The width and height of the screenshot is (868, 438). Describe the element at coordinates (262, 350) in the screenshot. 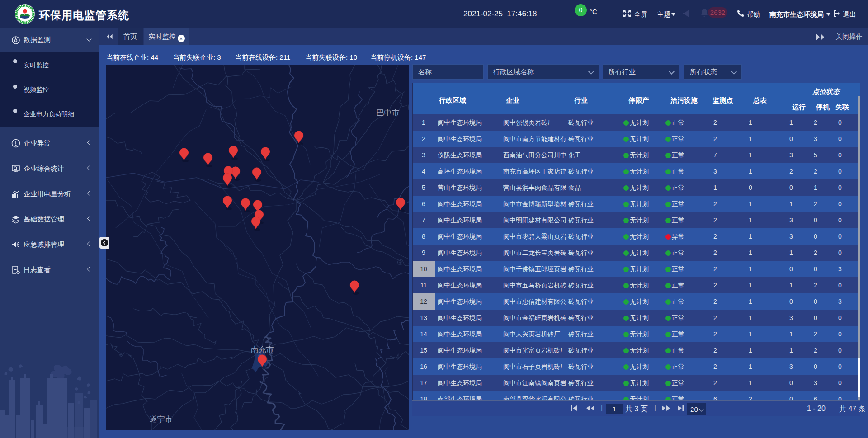

I see `svg-text: 南充市` at that location.